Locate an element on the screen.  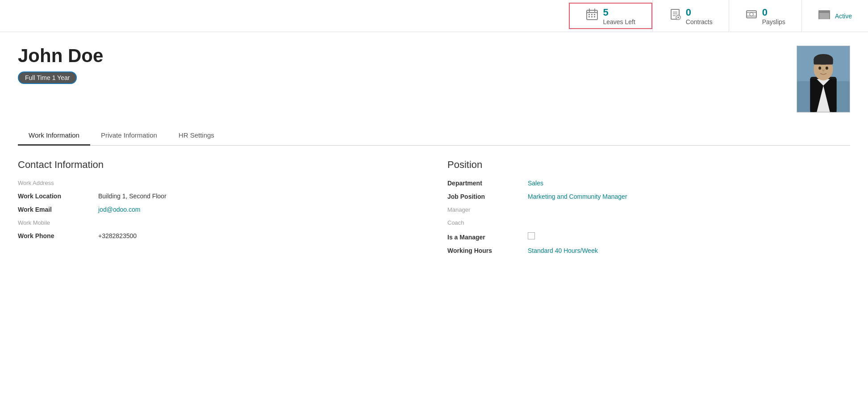
leaves-label: Leaves Left is located at coordinates (619, 22).